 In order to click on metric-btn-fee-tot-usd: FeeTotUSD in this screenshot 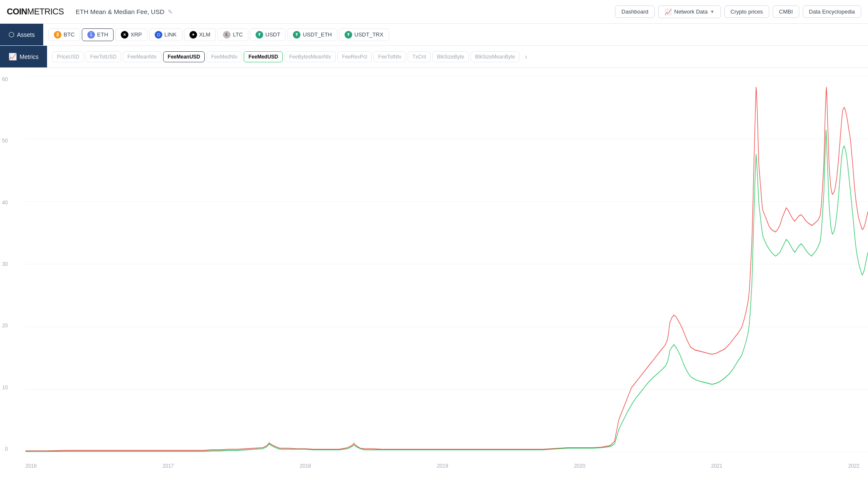, I will do `click(103, 57)`.